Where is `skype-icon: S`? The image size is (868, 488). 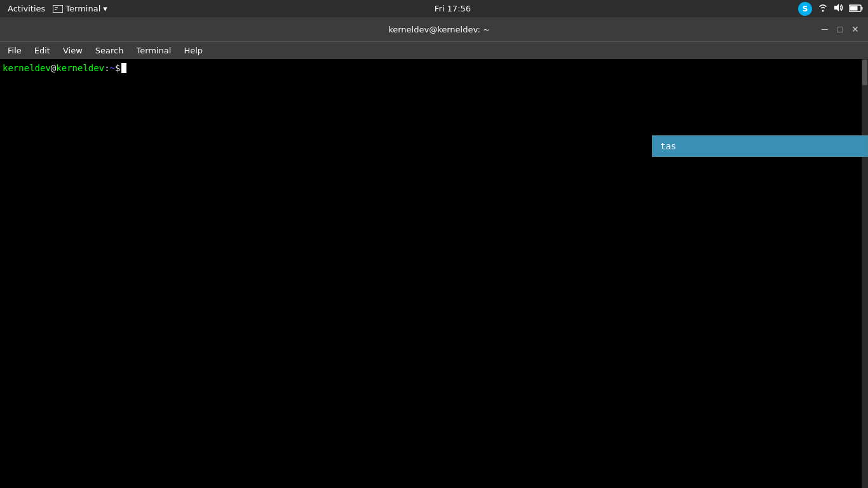 skype-icon: S is located at coordinates (805, 9).